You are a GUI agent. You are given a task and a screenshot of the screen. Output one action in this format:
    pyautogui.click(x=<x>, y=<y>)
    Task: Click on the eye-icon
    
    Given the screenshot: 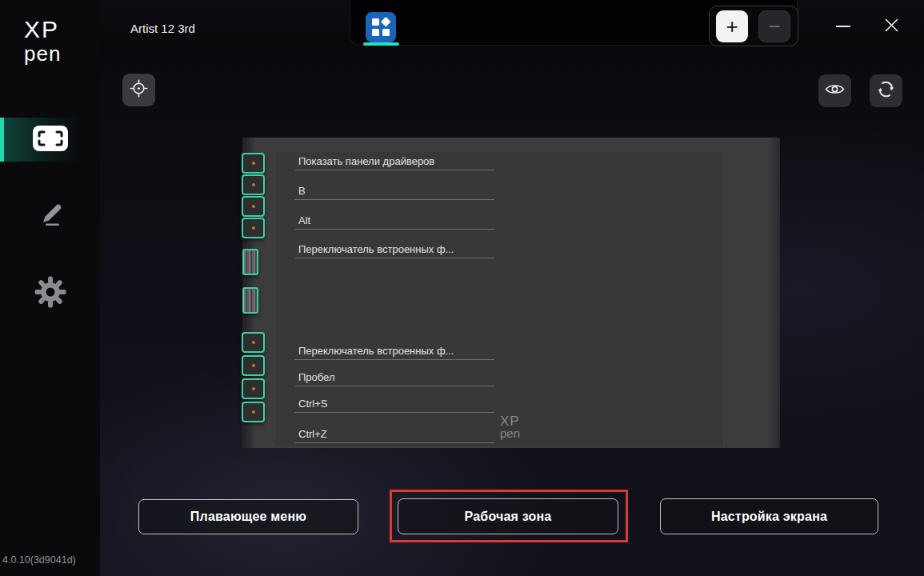 What is the action you would take?
    pyautogui.click(x=835, y=91)
    